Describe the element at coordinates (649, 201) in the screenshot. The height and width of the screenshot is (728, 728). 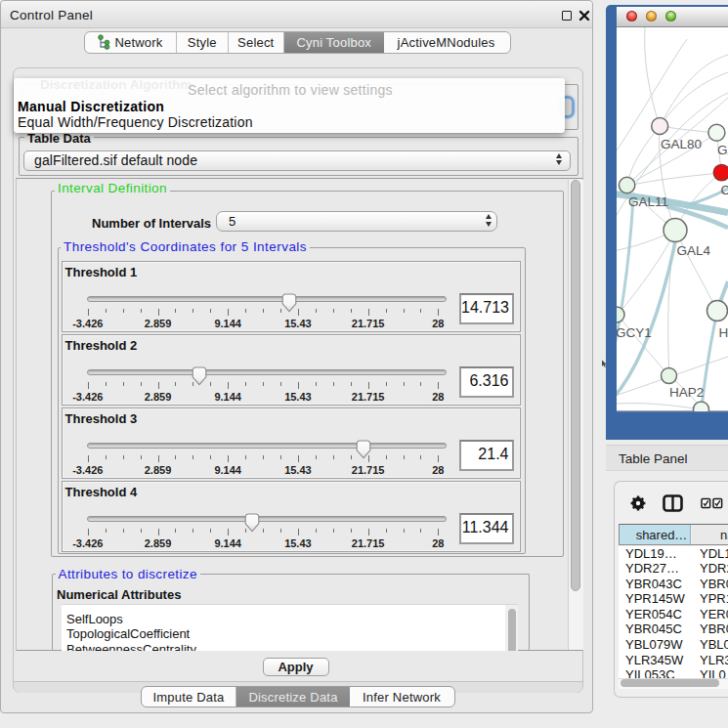
I see `svg-text: GAL11` at that location.